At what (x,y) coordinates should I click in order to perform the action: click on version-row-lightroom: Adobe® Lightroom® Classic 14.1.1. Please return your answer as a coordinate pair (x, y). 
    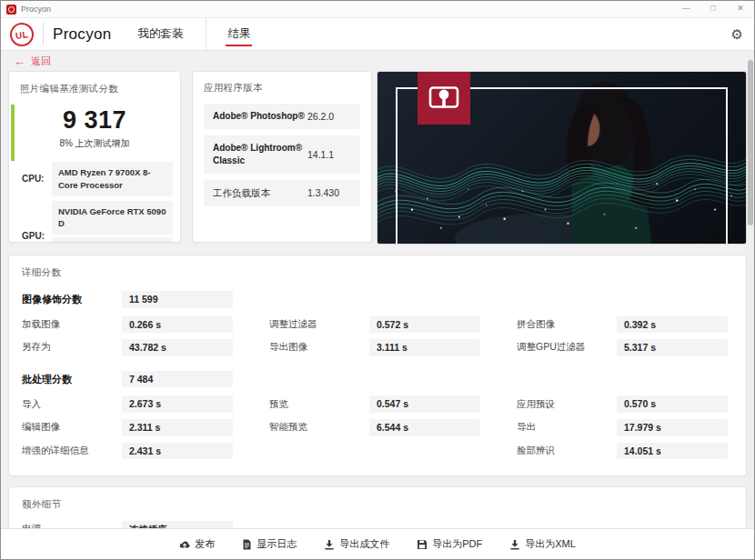
    Looking at the image, I should click on (282, 155).